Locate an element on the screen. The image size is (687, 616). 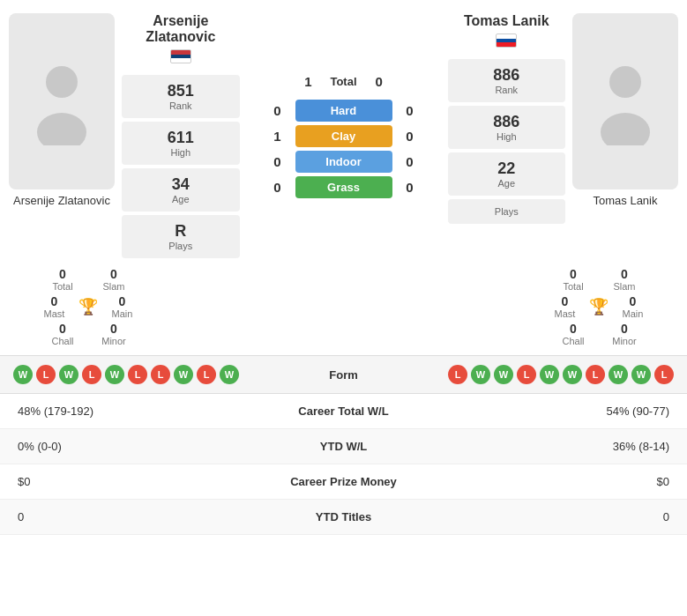
left-chall-minor-row: 0 Chall 0 Minor is located at coordinates (88, 334).